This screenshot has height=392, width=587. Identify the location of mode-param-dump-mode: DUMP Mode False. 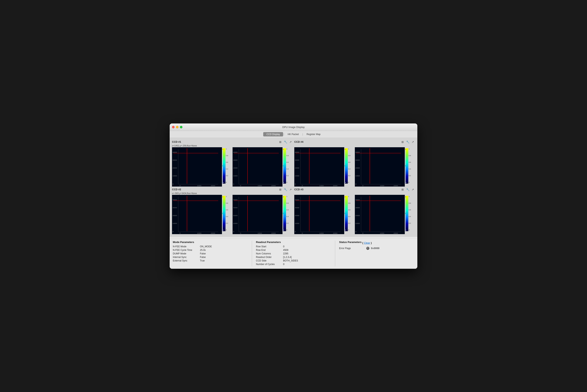
(210, 254).